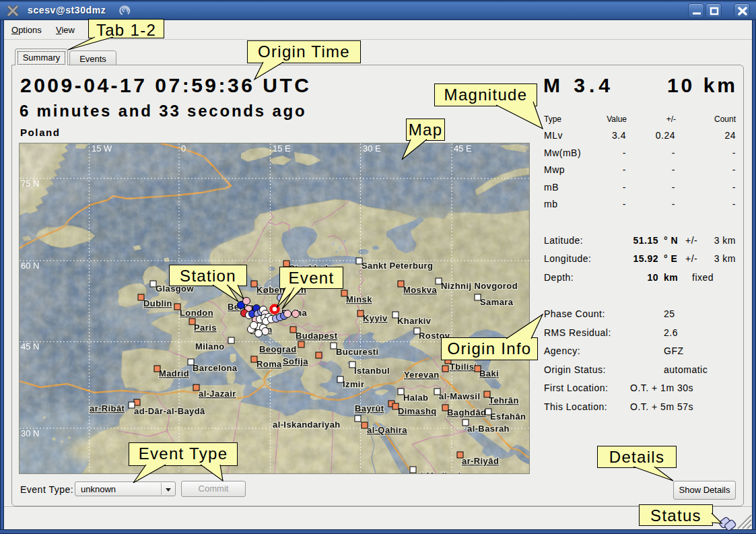  I want to click on svg-text: Esfahân, so click(508, 416).